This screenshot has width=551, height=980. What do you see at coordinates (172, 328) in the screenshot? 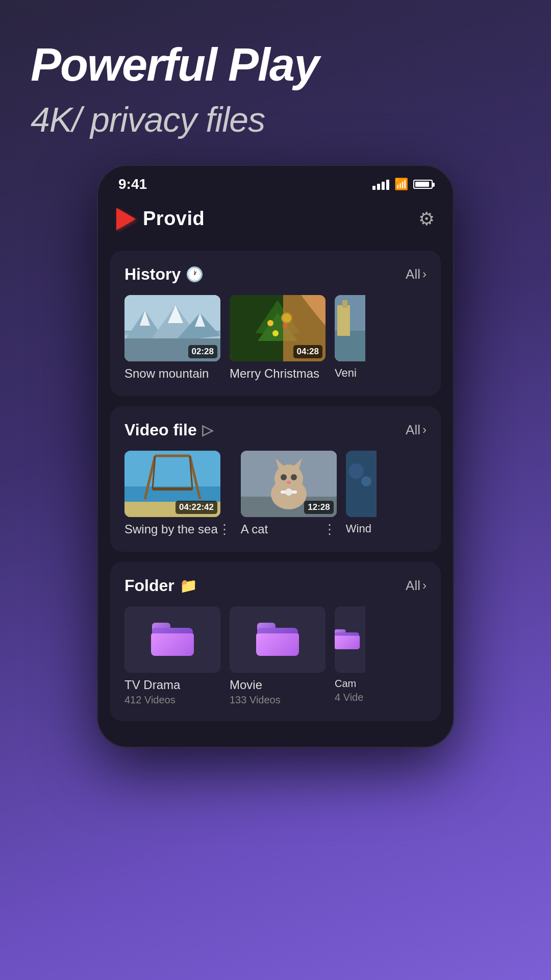
I see `snow-thumbnail: 02:28` at bounding box center [172, 328].